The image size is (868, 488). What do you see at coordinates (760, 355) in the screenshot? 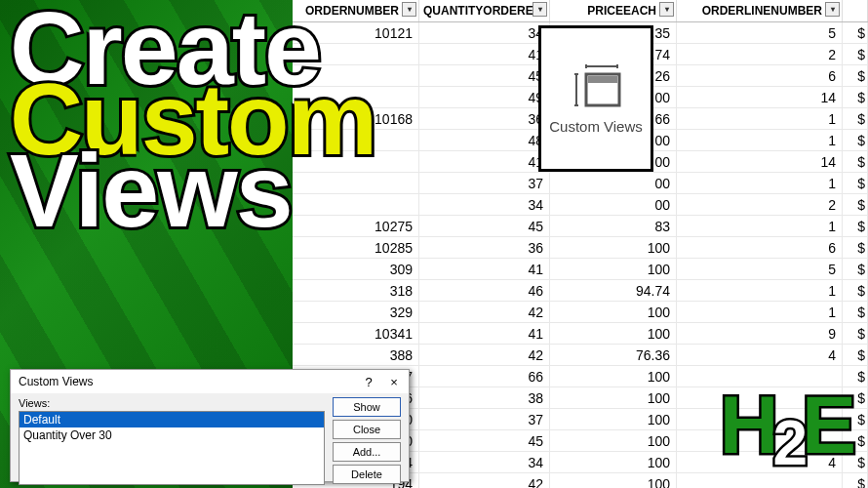
I see `cell: 4` at bounding box center [760, 355].